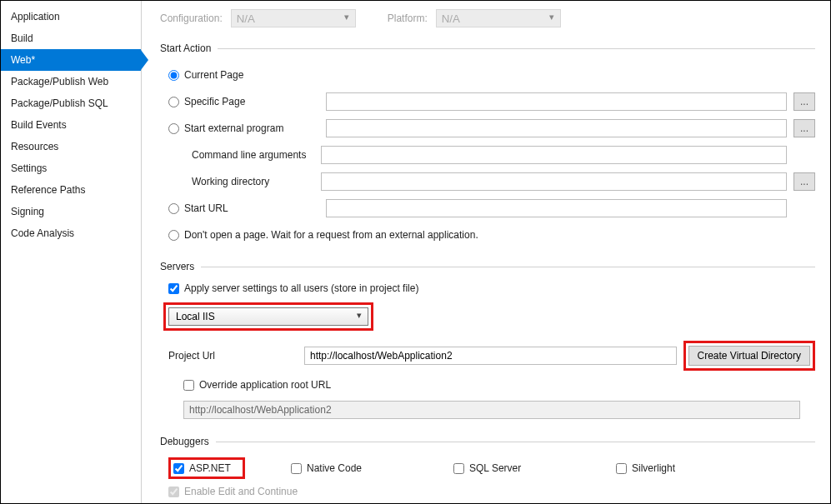 This screenshot has width=831, height=504. What do you see at coordinates (490, 356) in the screenshot?
I see `project-url-input` at bounding box center [490, 356].